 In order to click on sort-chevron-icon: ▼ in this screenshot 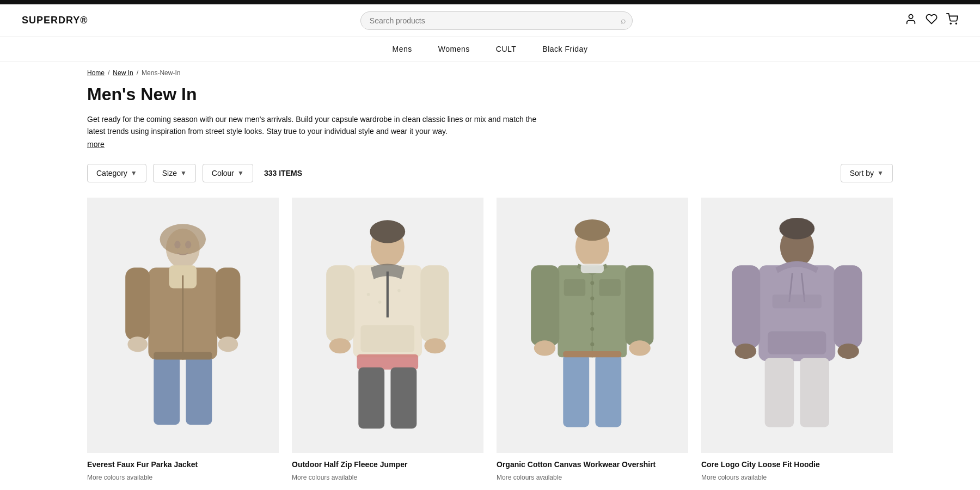, I will do `click(880, 173)`.